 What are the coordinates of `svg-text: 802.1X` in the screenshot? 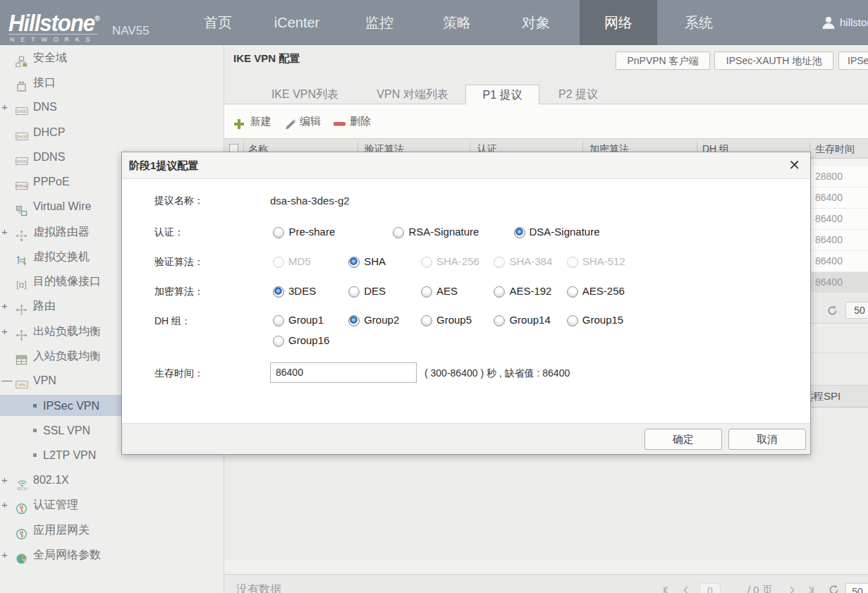 It's located at (22, 488).